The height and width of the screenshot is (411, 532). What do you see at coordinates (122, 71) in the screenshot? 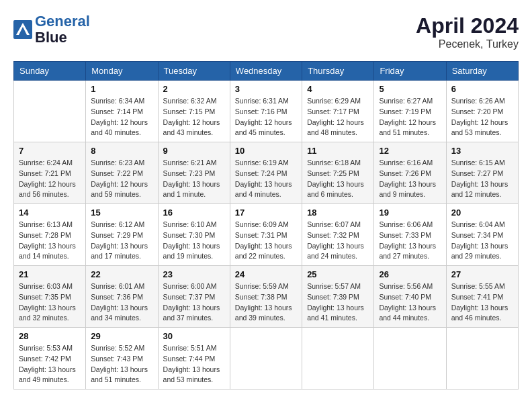
I see `weekday-header-monday: Monday` at bounding box center [122, 71].